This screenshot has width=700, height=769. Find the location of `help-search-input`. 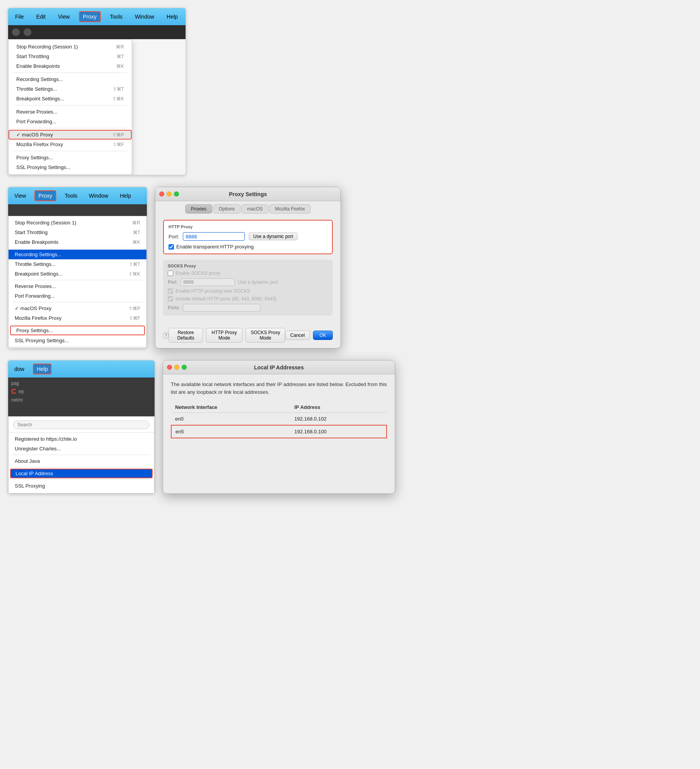

help-search-input is located at coordinates (81, 425).